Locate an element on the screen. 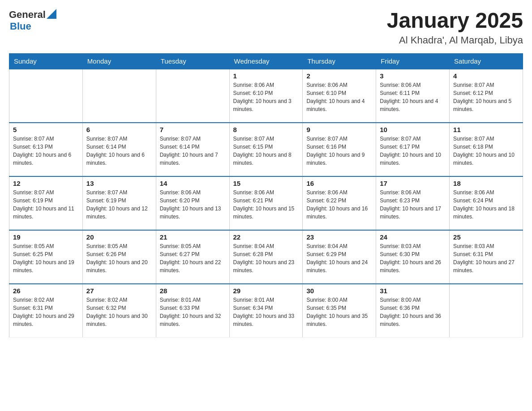  day-number: 7 is located at coordinates (193, 130).